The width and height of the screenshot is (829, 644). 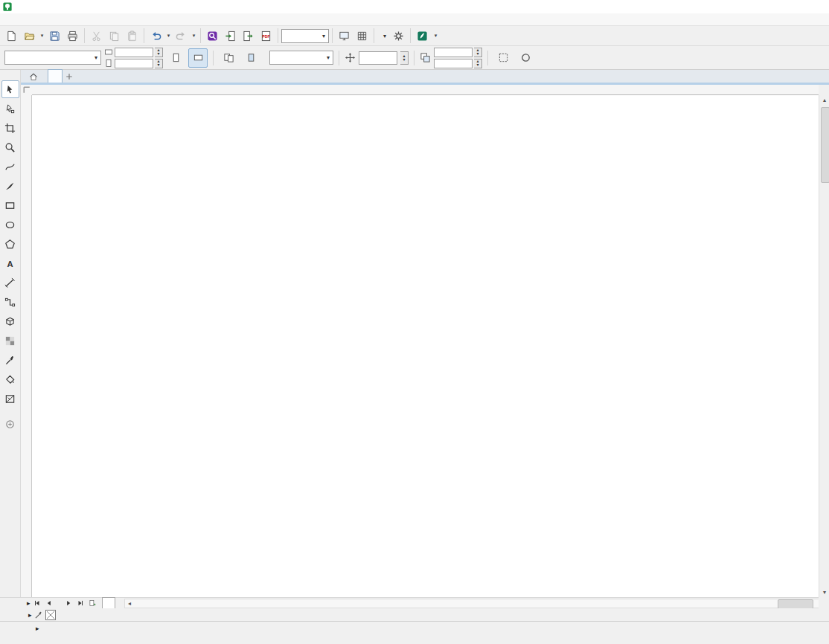 I want to click on ruler-origin-corner, so click(x=27, y=91).